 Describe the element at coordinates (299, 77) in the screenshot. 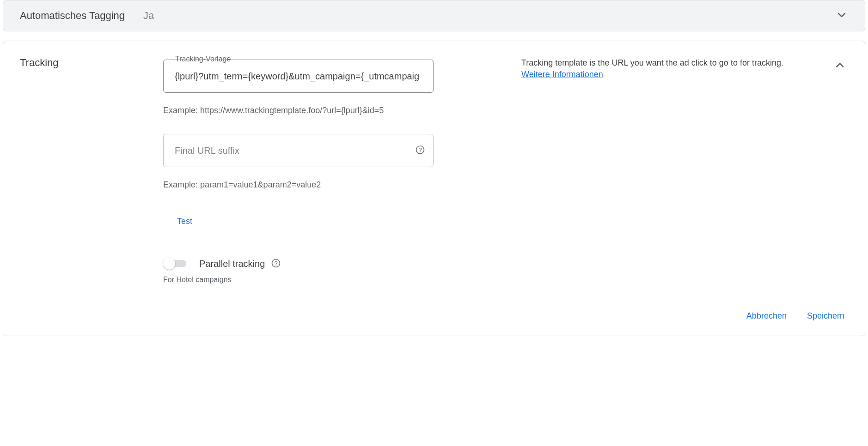

I see `tracking-template-input` at that location.